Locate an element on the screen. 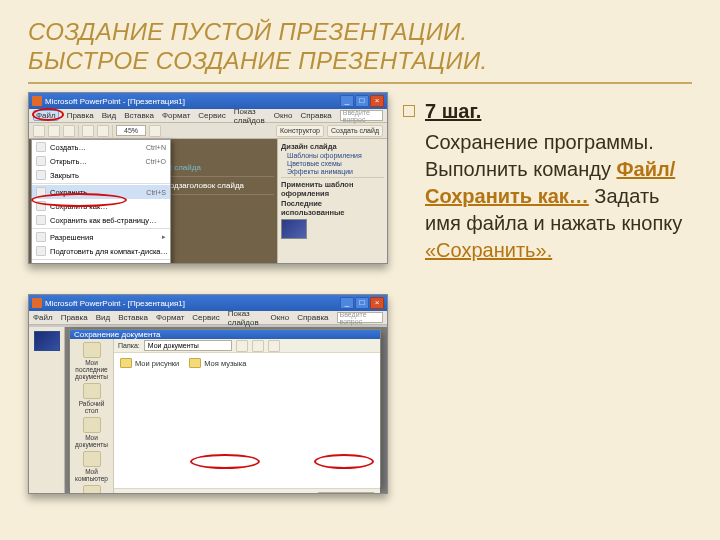  task-pane-link: Цветовые схемы is located at coordinates (336, 164).